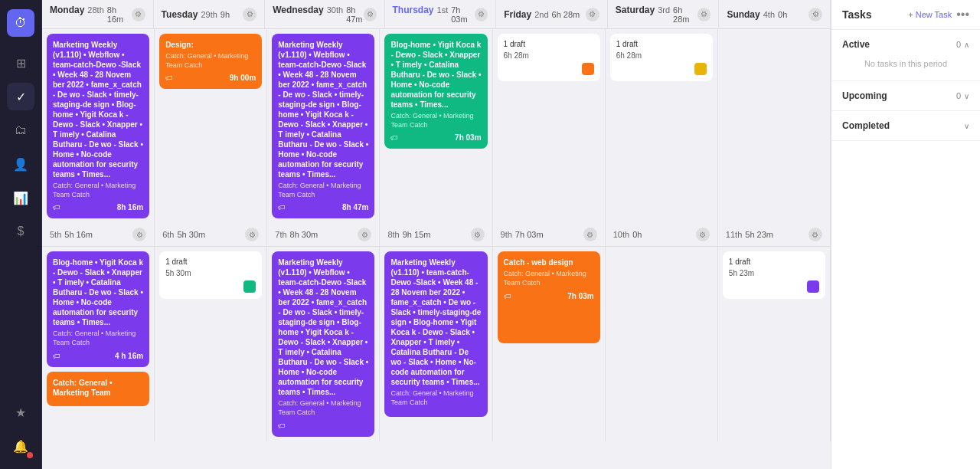  I want to click on upcoming-section: Upcoming 0 ∨, so click(906, 97).